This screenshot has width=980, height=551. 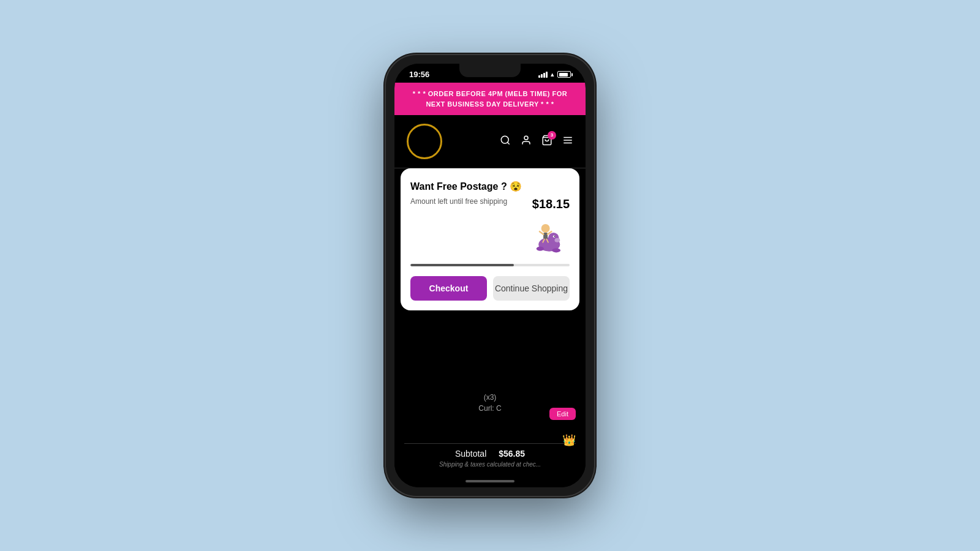 What do you see at coordinates (490, 70) in the screenshot?
I see `notch` at bounding box center [490, 70].